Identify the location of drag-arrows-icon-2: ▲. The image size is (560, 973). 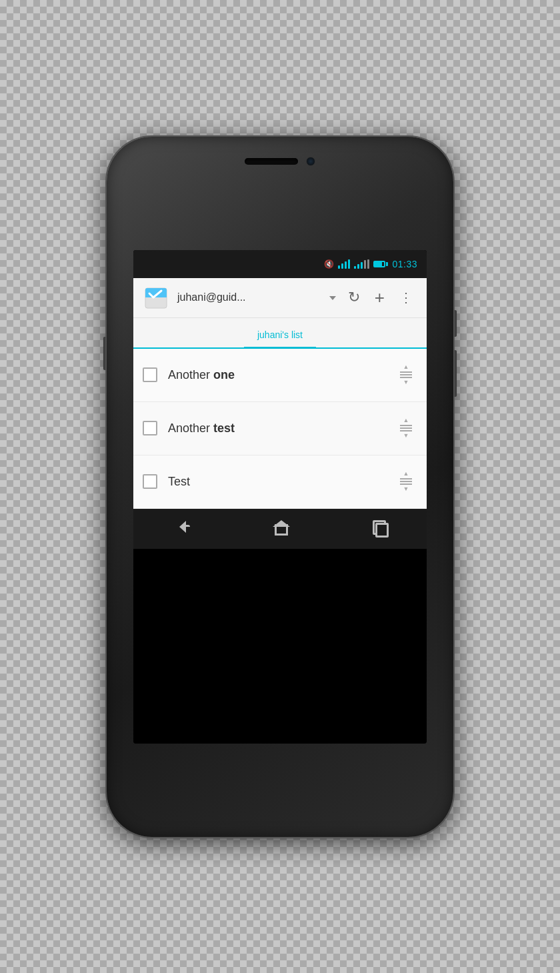
(407, 420).